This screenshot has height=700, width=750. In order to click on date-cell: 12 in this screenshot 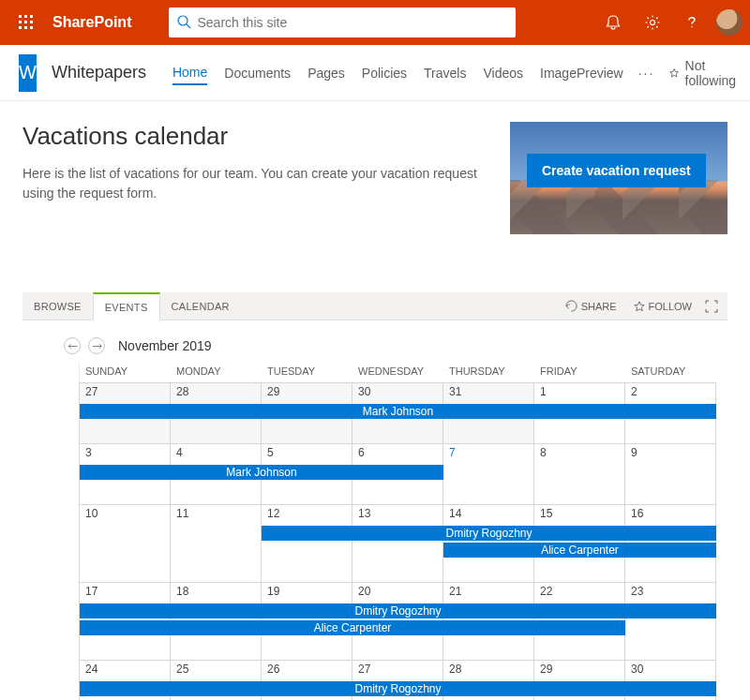, I will do `click(308, 514)`.